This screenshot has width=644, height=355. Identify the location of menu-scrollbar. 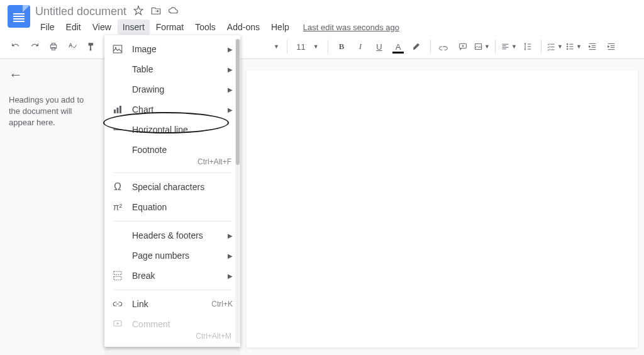
(238, 191).